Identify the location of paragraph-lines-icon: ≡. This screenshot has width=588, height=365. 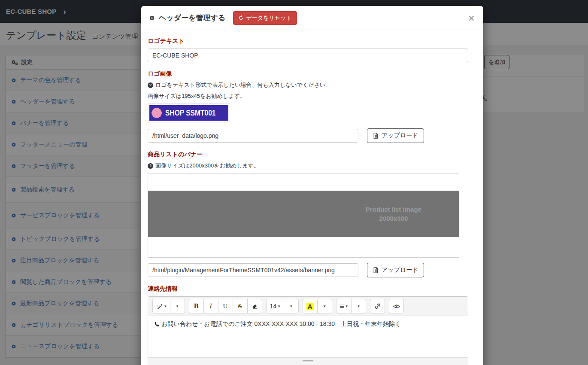
(342, 307).